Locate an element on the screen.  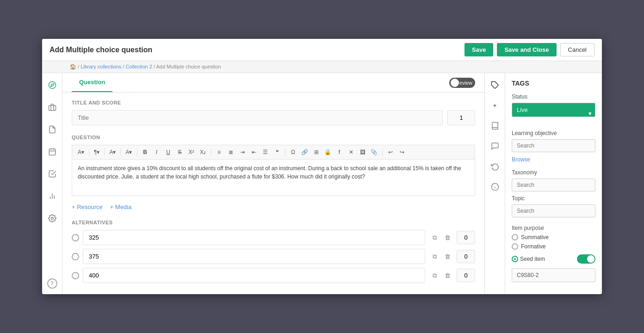
alternatives-section: ALTERNATIVES ⧉ 🗑 ⧉ is located at coordinates (273, 252).